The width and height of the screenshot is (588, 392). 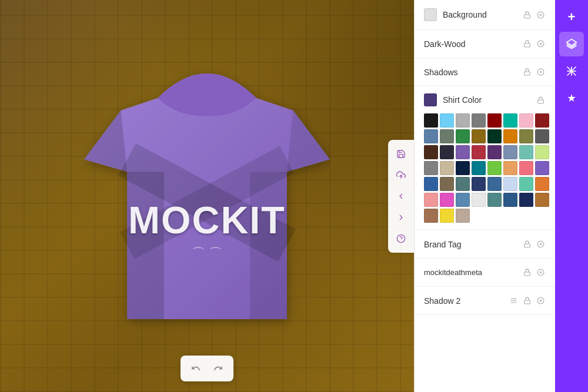 I want to click on forward-float-button, so click(x=401, y=217).